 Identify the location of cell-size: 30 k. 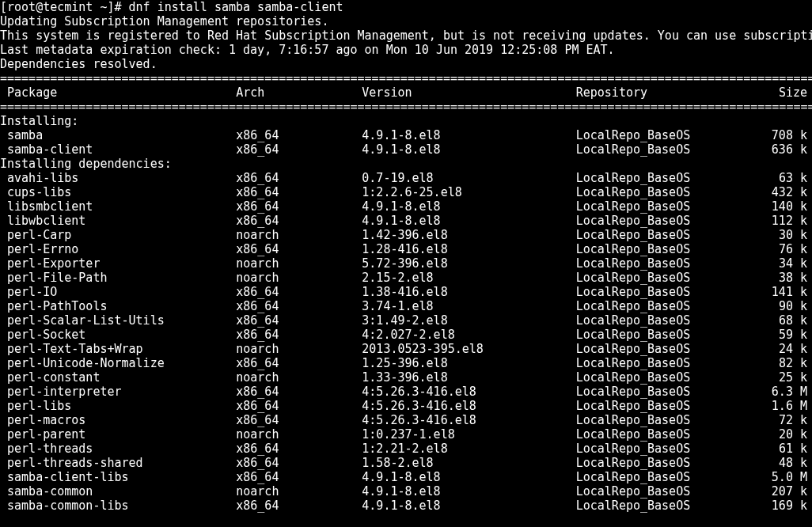
(771, 235).